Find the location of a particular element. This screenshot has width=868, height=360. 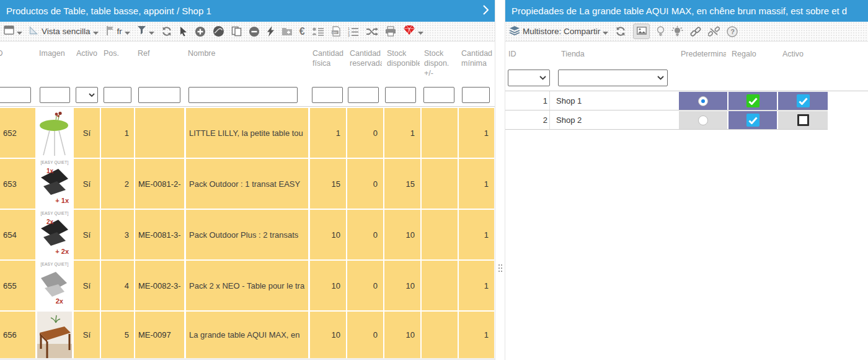

csv-export-button: csv is located at coordinates (336, 31).